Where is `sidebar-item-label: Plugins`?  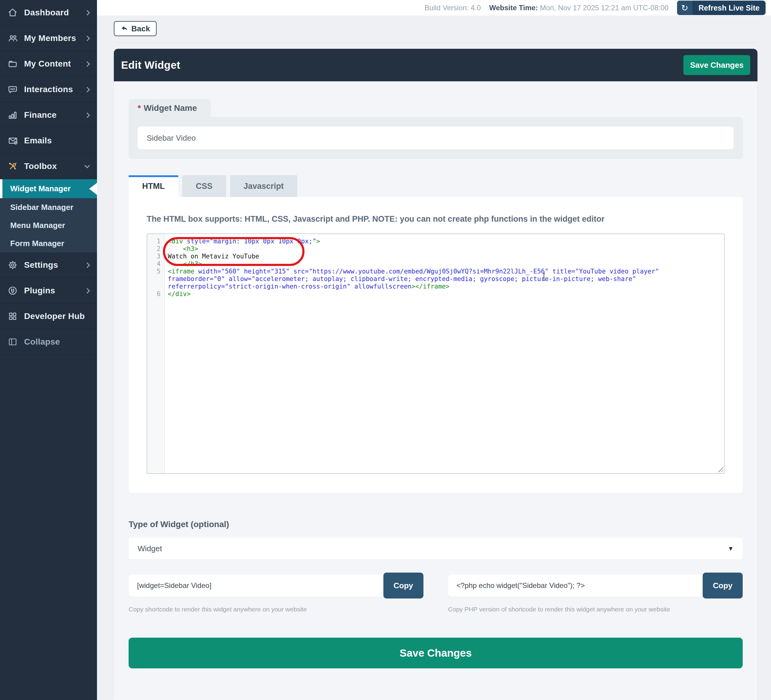
sidebar-item-label: Plugins is located at coordinates (55, 291).